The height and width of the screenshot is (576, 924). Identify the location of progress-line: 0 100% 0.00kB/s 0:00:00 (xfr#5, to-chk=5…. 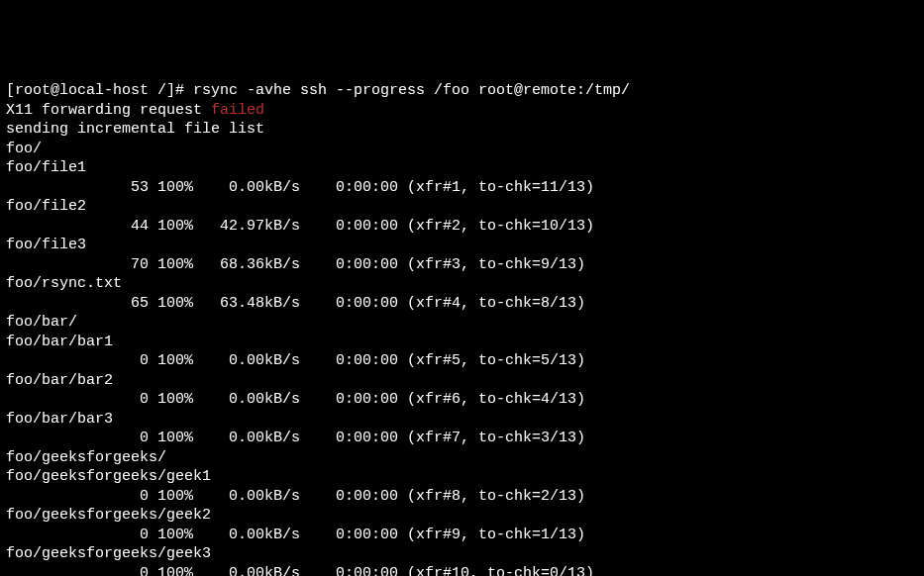
(462, 361).